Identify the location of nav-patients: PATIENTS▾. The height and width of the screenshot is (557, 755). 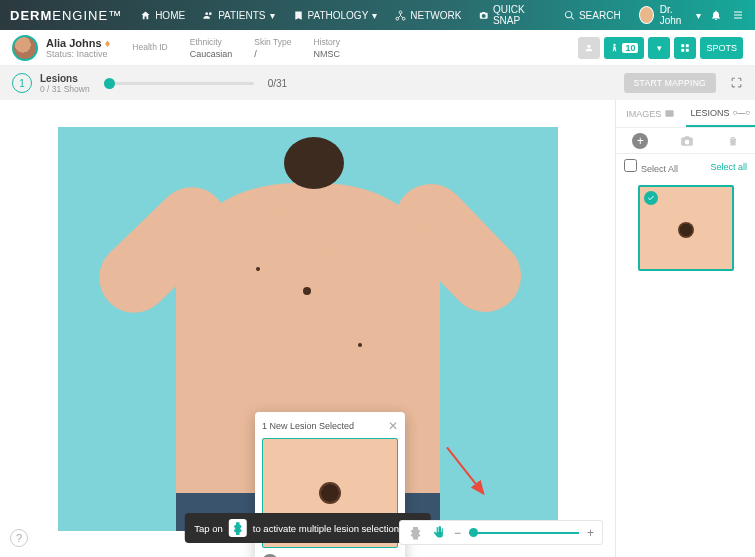
(238, 16).